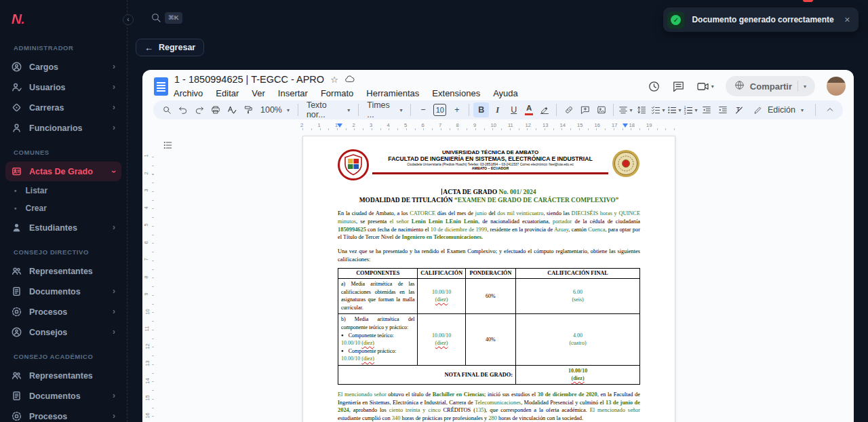 This screenshot has width=868, height=422. Describe the element at coordinates (506, 94) in the screenshot. I see `menu-ayuda: Ayuda` at that location.